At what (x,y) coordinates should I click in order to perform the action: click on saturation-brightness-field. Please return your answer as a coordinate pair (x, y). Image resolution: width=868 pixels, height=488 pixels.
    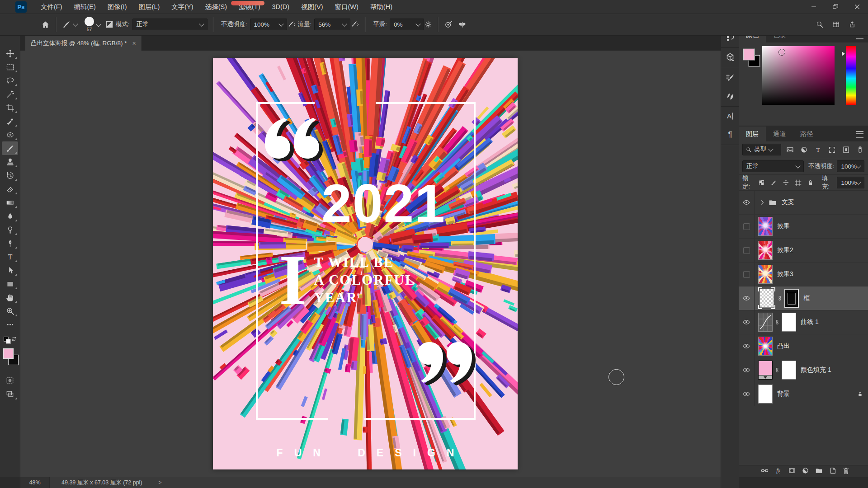
    Looking at the image, I should click on (798, 75).